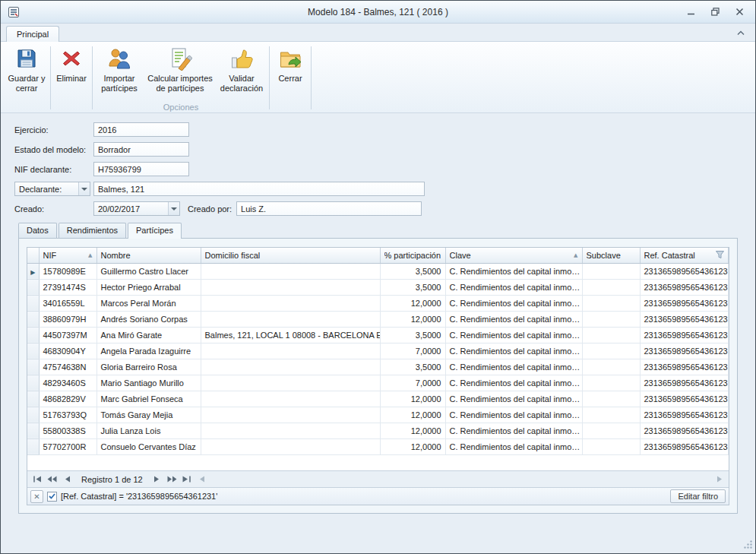 This screenshot has width=756, height=554. What do you see at coordinates (38, 230) in the screenshot?
I see `tab-datos: Datos` at bounding box center [38, 230].